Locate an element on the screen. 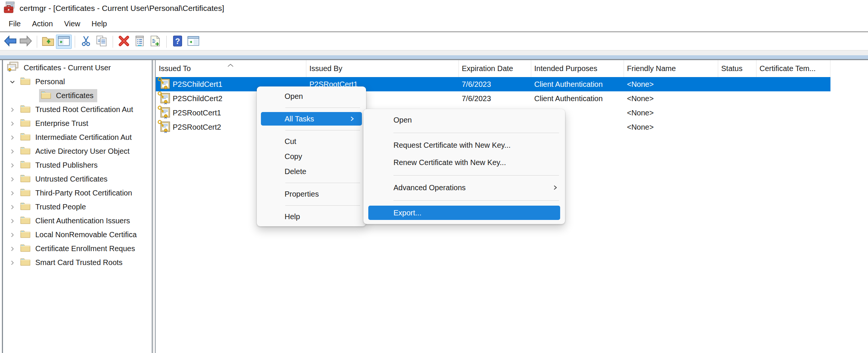 The height and width of the screenshot is (353, 868). tree-item-certificate-enrollment-requests: Certificate Enrollment Reques is located at coordinates (77, 249).